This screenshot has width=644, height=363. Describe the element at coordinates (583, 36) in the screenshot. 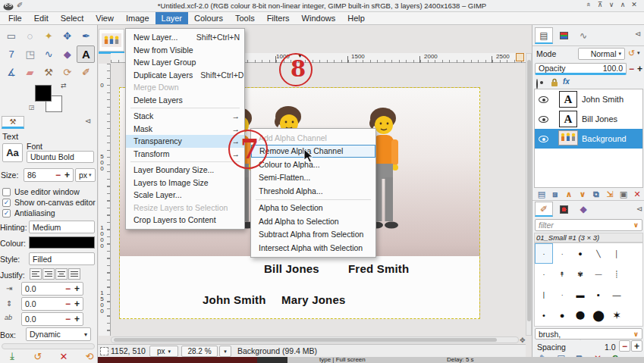

I see `tab-paths: ∿` at that location.